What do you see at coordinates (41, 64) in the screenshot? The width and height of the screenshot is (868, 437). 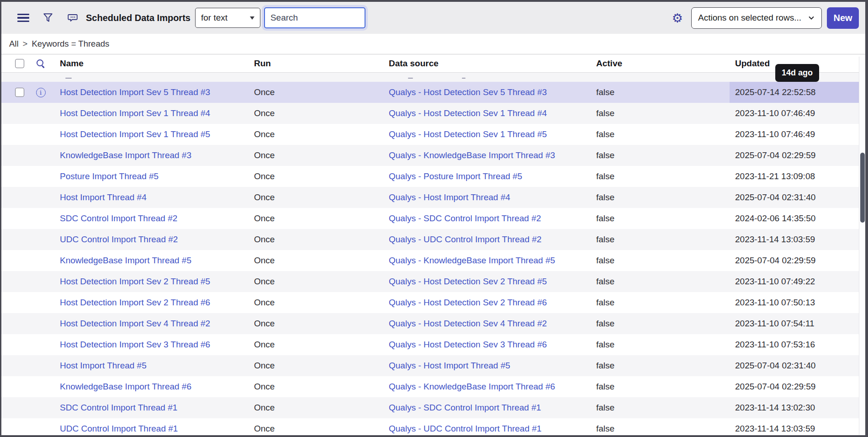 I see `column-search-icon` at bounding box center [41, 64].